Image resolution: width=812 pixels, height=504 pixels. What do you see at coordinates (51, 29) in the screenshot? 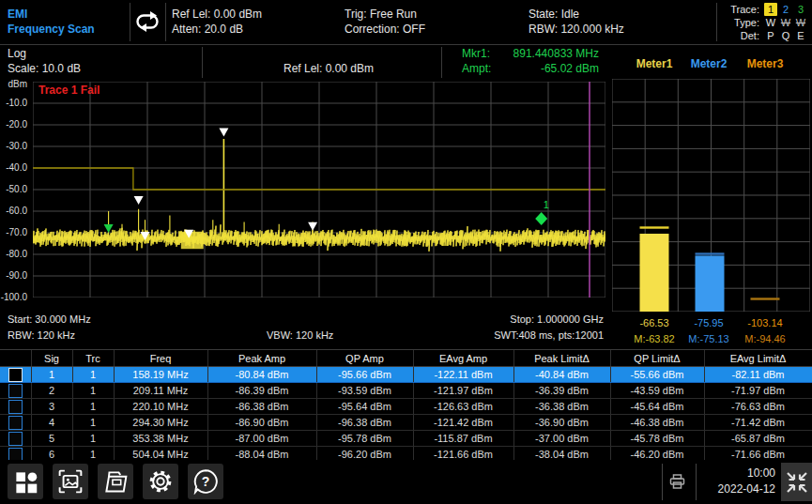
I see `app-title-line2: Frequency Scan` at bounding box center [51, 29].